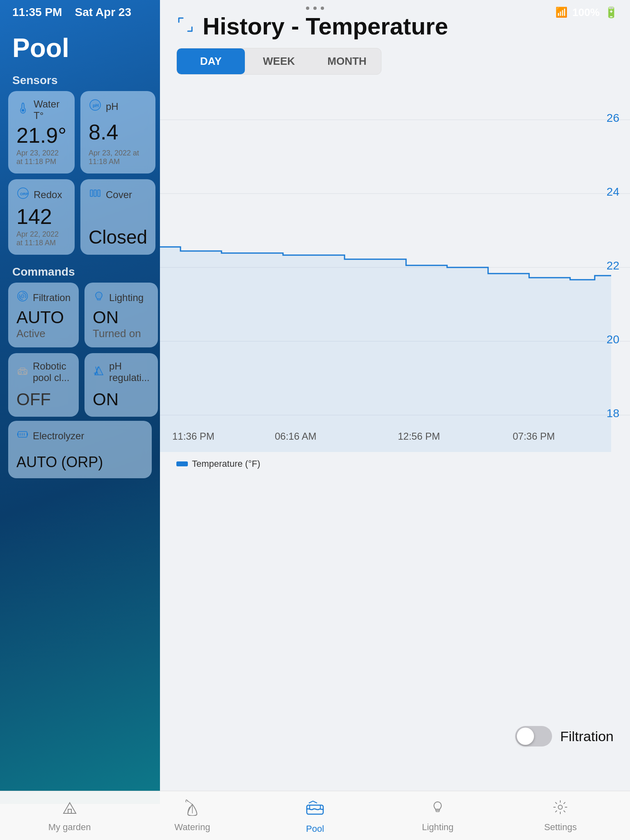 The height and width of the screenshot is (840, 630). Describe the element at coordinates (118, 132) in the screenshot. I see `ph-value: 8.4` at that location.